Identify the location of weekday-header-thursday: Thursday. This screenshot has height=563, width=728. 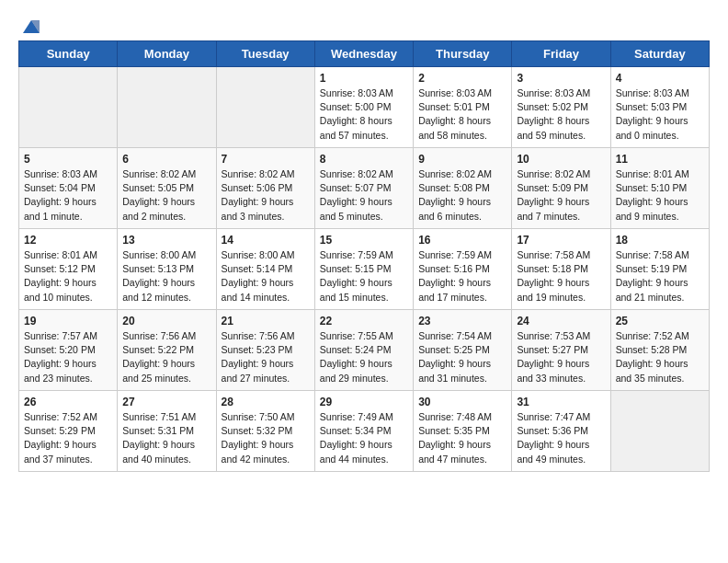
(463, 54).